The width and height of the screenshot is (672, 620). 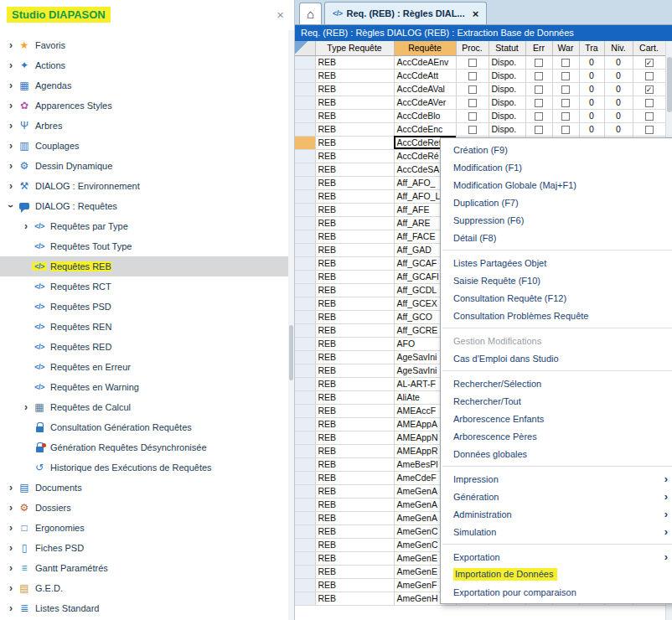 I want to click on sidebar-item-requetes-rct: </>Requêtes RCT, so click(x=147, y=287).